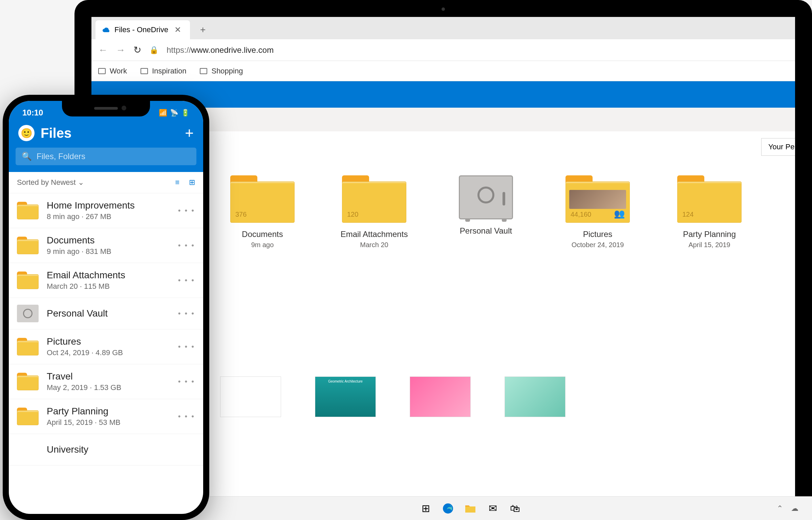 The height and width of the screenshot is (520, 812). Describe the element at coordinates (163, 113) in the screenshot. I see `signal-icon: 📶` at that location.